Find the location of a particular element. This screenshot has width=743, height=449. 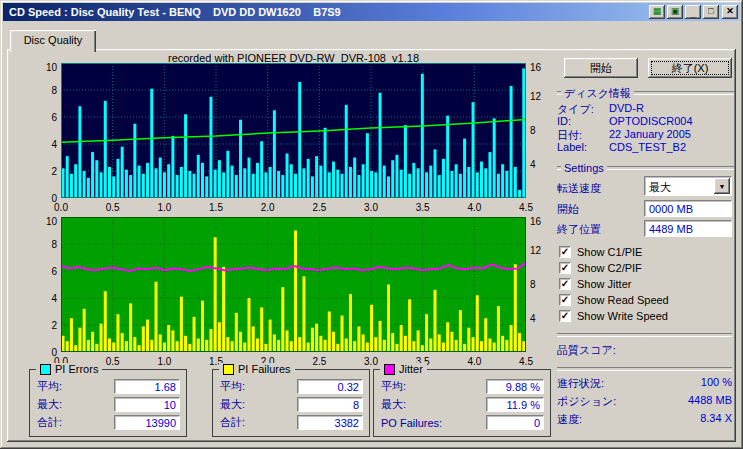

end-position-field: 4489 MB is located at coordinates (688, 228).